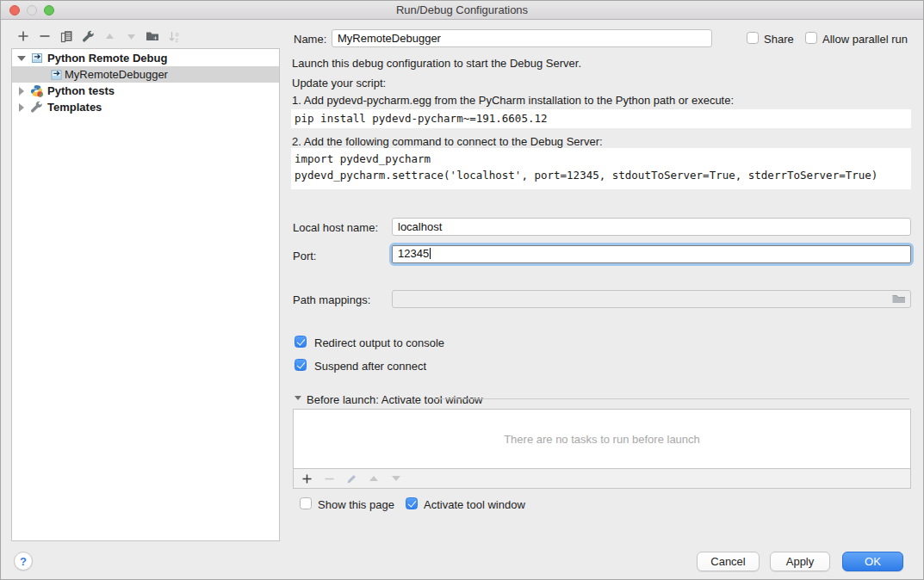 Image resolution: width=924 pixels, height=580 pixels. I want to click on sort-alphabetically-icon: az, so click(174, 36).